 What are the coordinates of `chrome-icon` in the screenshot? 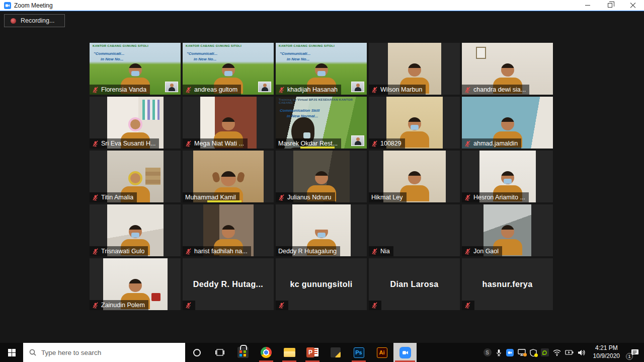 It's located at (266, 352).